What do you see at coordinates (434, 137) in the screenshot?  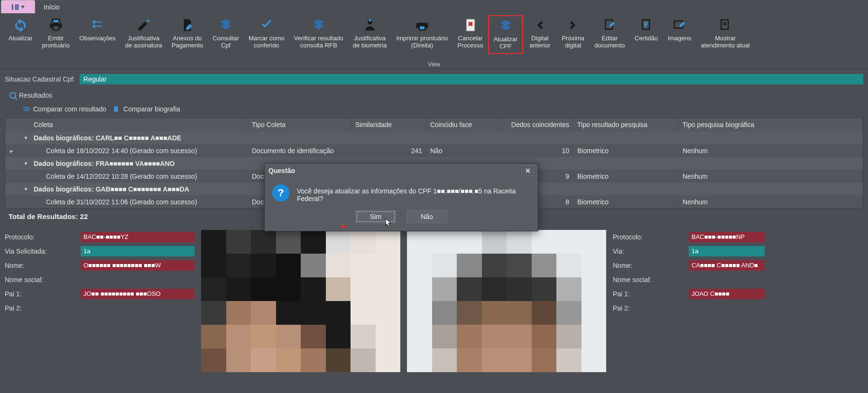 I see `group-row: ▾Dados biográficos: CARL■■ C■■■■■ A■■■AD…` at bounding box center [434, 137].